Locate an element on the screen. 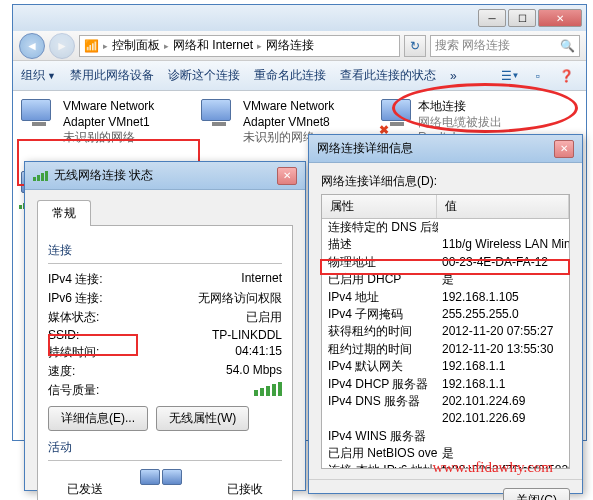  activity-icon is located at coordinates (165, 484).